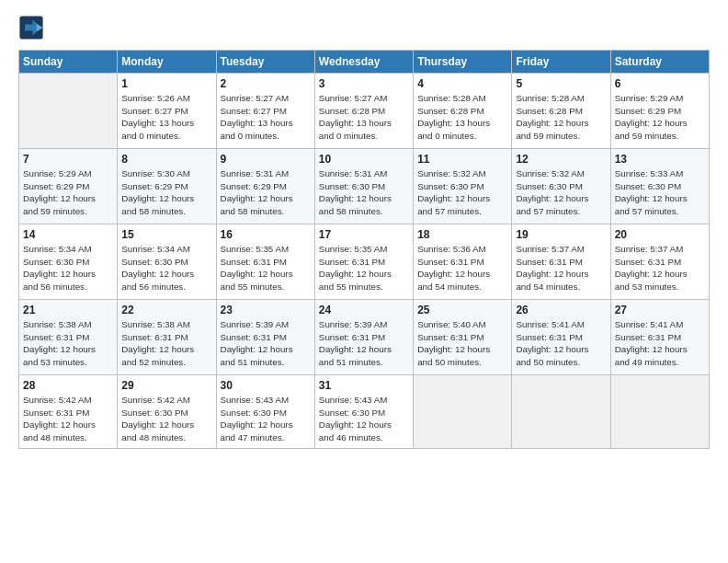  I want to click on day-number: 2, so click(266, 84).